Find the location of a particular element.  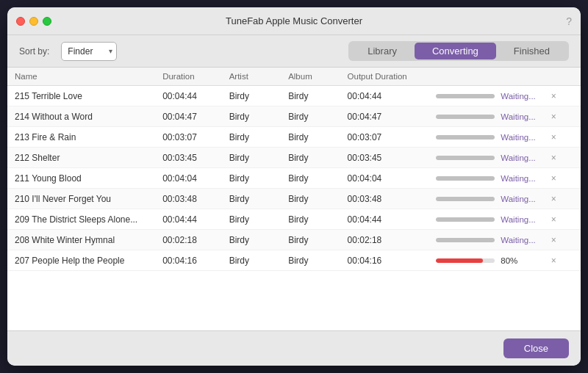

col-output-duration: Output Duration is located at coordinates (385, 76).